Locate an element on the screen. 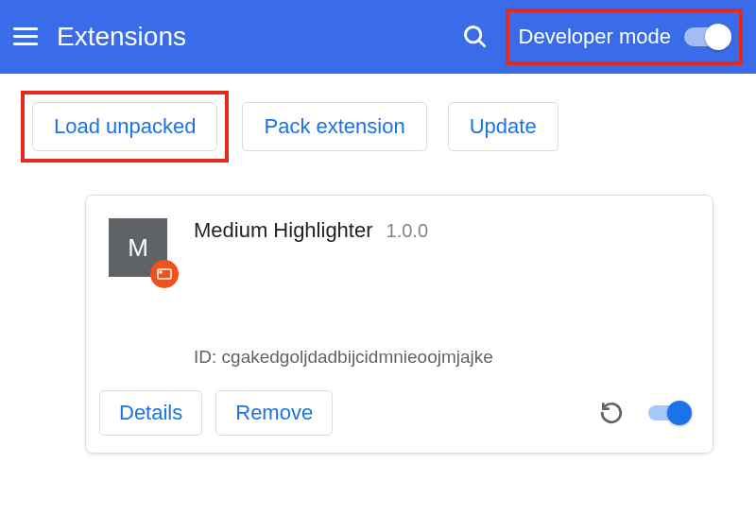 This screenshot has height=532, width=756. extension-enable-toggle is located at coordinates (669, 413).